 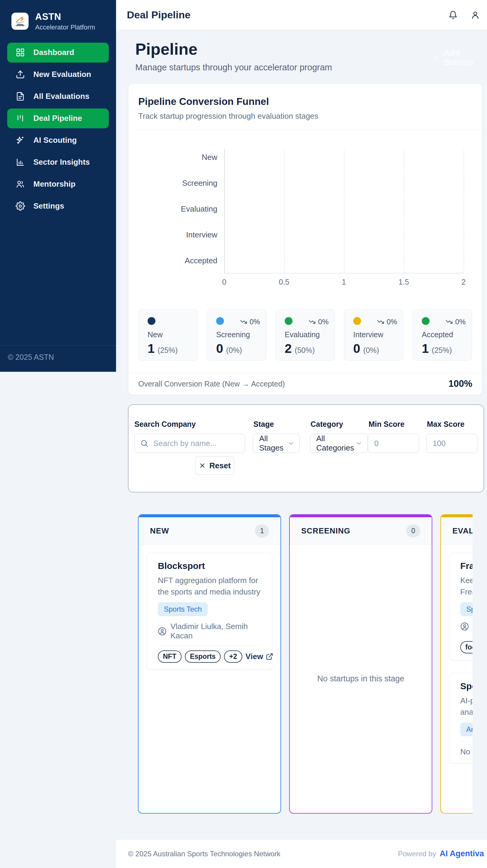 What do you see at coordinates (475, 15) in the screenshot?
I see `user-icon` at bounding box center [475, 15].